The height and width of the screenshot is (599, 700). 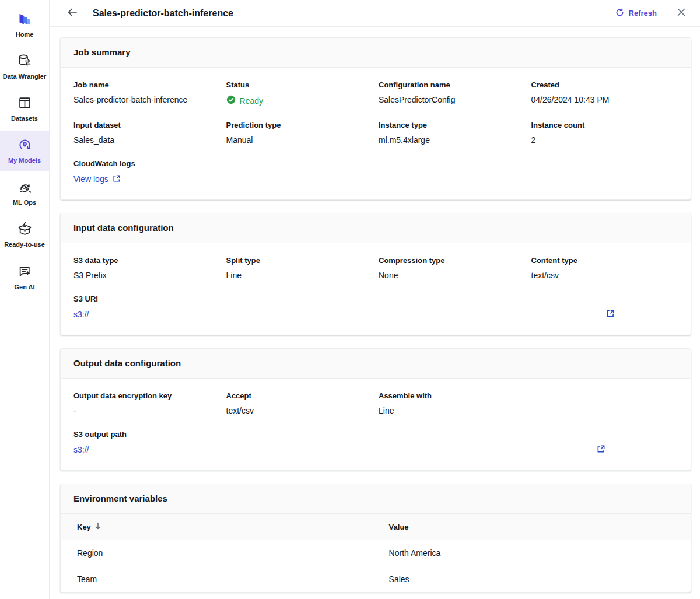 What do you see at coordinates (217, 527) in the screenshot?
I see `column-header-key: Key` at bounding box center [217, 527].